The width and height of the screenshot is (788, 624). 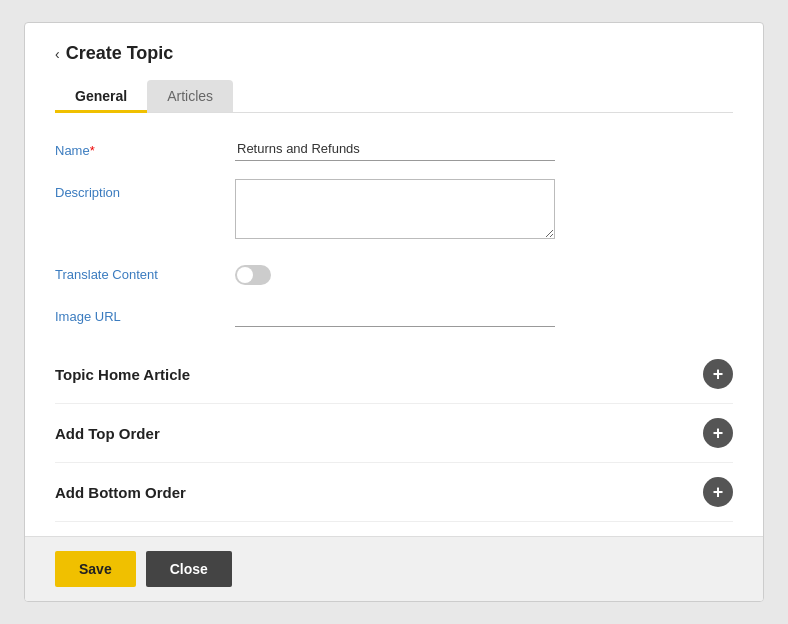 What do you see at coordinates (395, 209) in the screenshot?
I see `description-textarea` at bounding box center [395, 209].